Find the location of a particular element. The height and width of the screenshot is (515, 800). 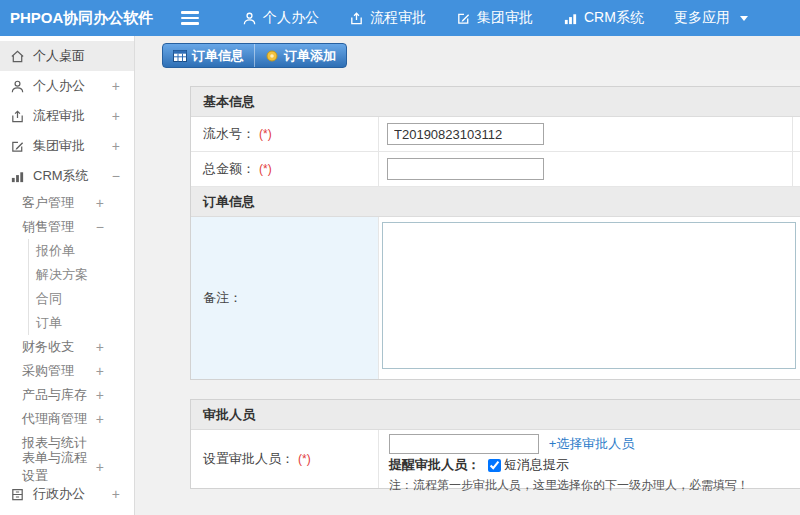

section-header-basic-info: 基本信息 is located at coordinates (496, 102).